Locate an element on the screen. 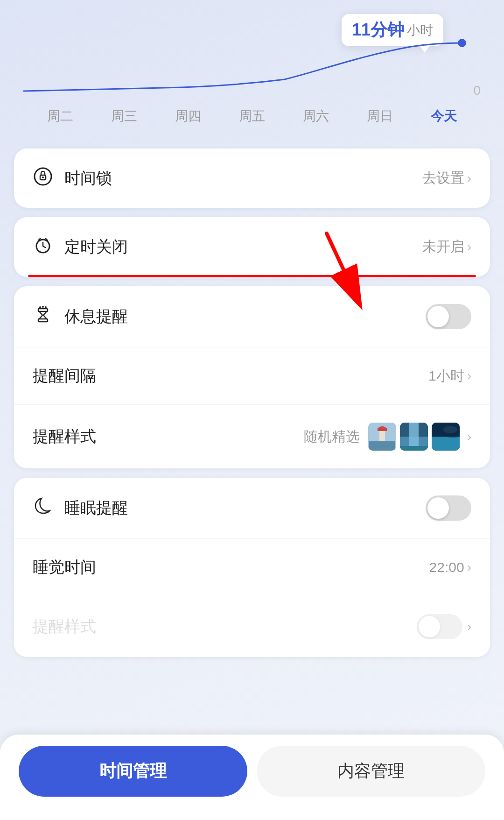 The width and height of the screenshot is (504, 820). timed-off-value: 未开启 › is located at coordinates (447, 247).